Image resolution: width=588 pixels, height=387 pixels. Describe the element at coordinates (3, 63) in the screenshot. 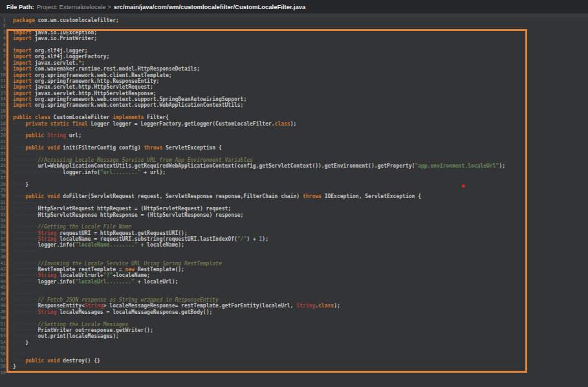

I see `line-number: 8` at that location.